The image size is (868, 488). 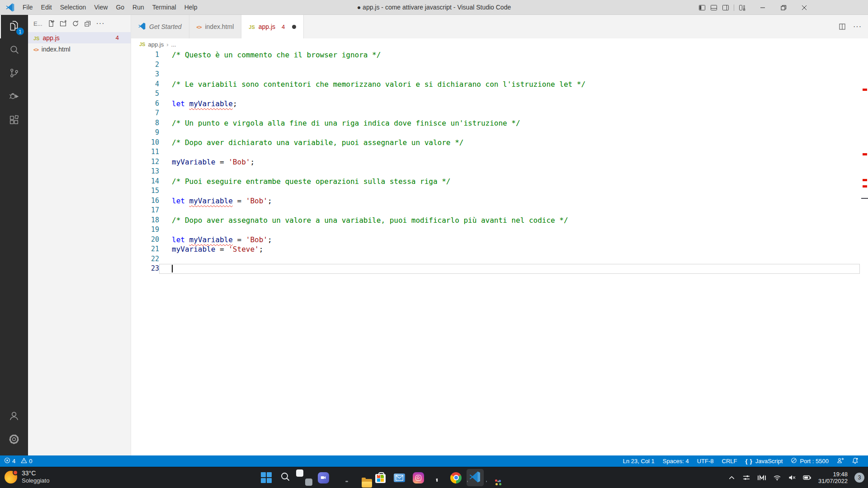 What do you see at coordinates (145, 104) in the screenshot?
I see `line-number: 6` at bounding box center [145, 104].